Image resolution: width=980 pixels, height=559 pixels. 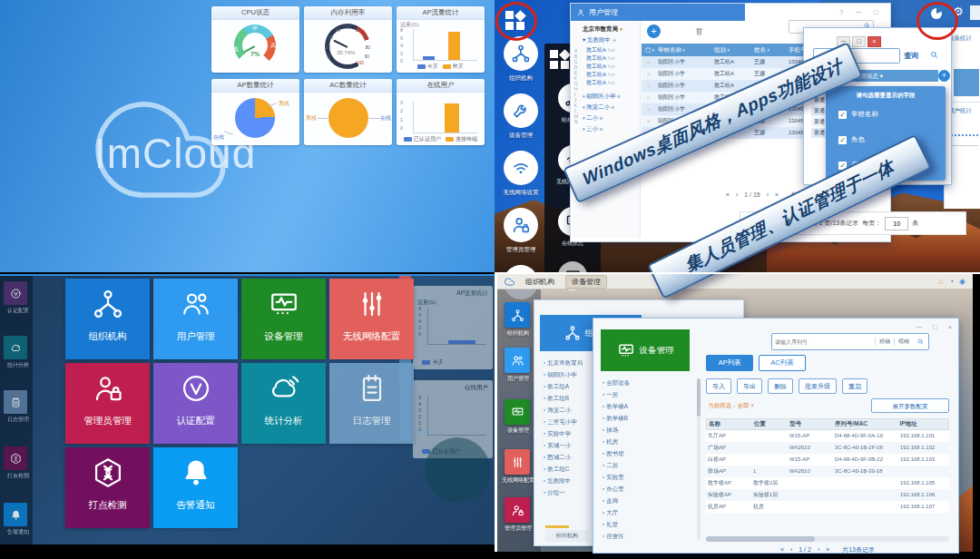 I want to click on add-user-button: +, so click(x=653, y=31).